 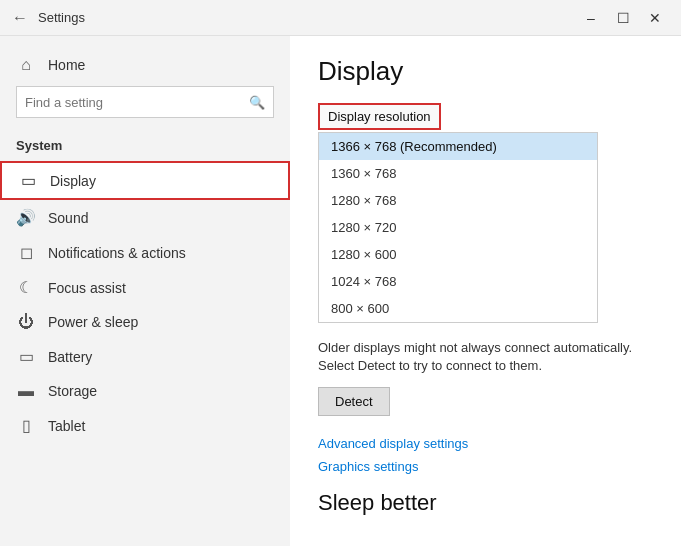 I want to click on home-icon: ⌂, so click(x=26, y=65).